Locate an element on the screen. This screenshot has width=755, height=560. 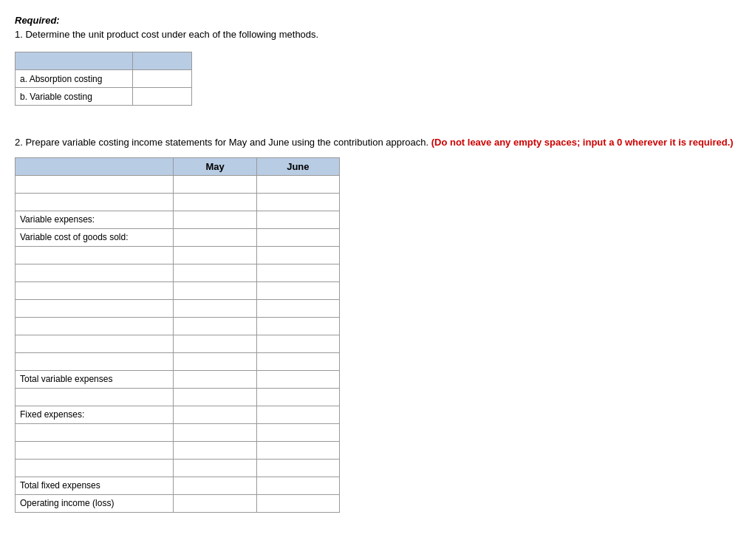
total-variable-expenses-label: Total variable expenses is located at coordinates (95, 379).